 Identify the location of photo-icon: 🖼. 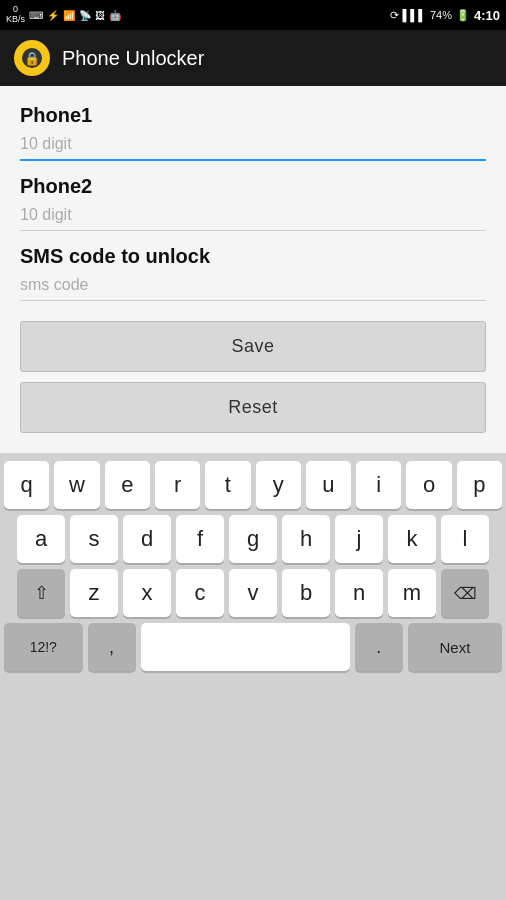
(100, 16).